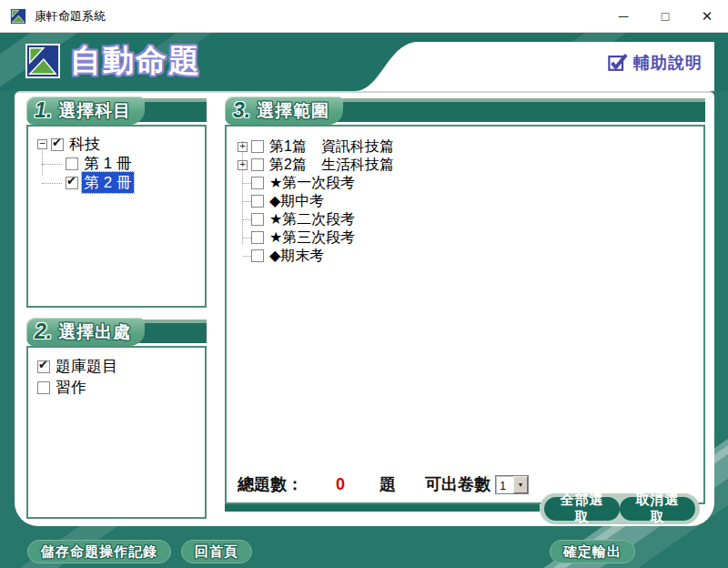  What do you see at coordinates (657, 509) in the screenshot?
I see `deselect-button: 取消選取` at bounding box center [657, 509].